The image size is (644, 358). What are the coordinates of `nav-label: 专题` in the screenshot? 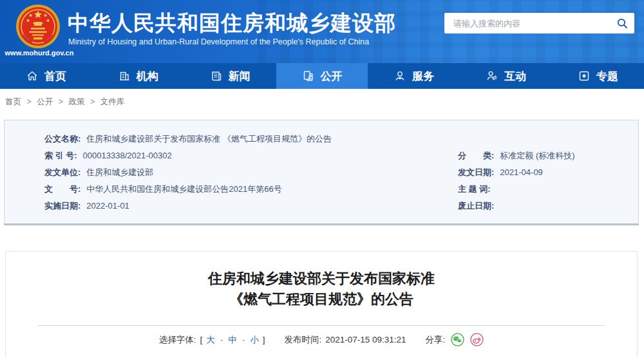 It's located at (607, 76).